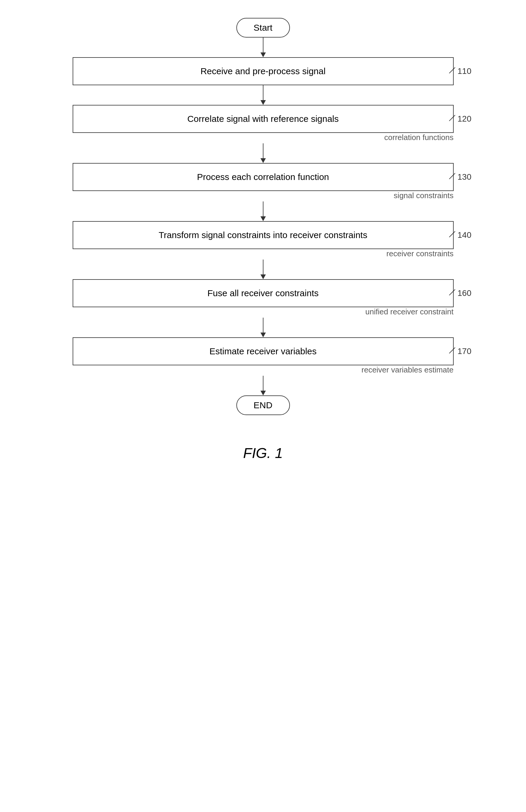  What do you see at coordinates (263, 293) in the screenshot?
I see `step-160-box: Fuse all receiver constraints` at bounding box center [263, 293].